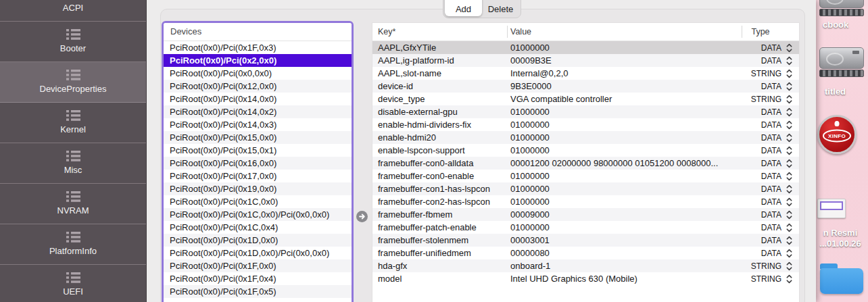  Describe the element at coordinates (258, 278) in the screenshot. I see `device-row: PciRoot(0x0)/Pci(0x1F,0x4)` at that location.